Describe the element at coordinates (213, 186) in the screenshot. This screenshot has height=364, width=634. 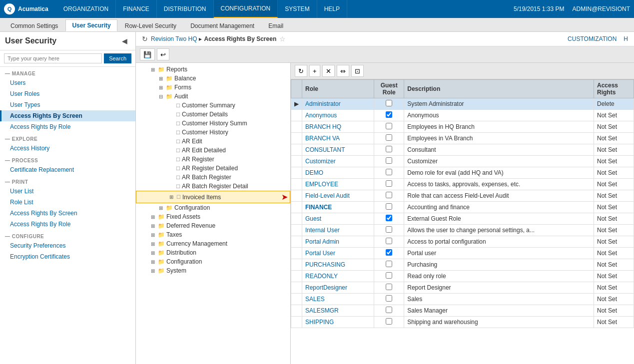
I see `tree-item-ar-batch-register-detail: ☐ AR Batch Register Detail` at that location.